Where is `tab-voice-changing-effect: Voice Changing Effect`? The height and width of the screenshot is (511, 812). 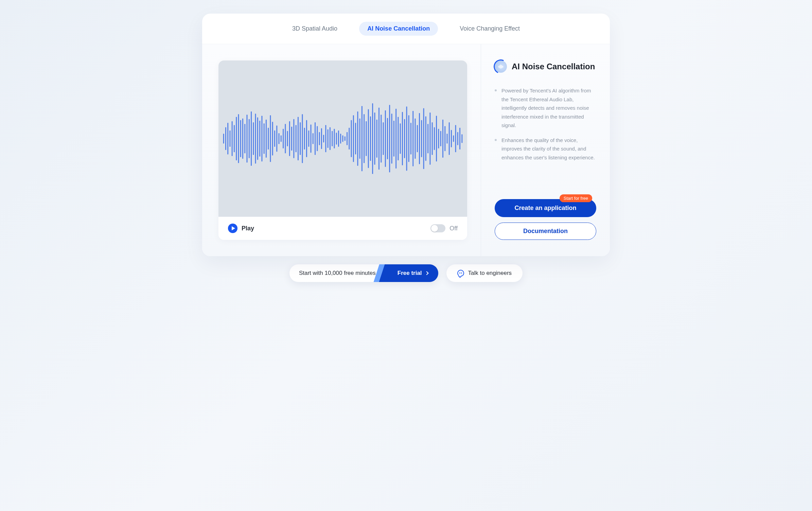
tab-voice-changing-effect: Voice Changing Effect is located at coordinates (490, 29).